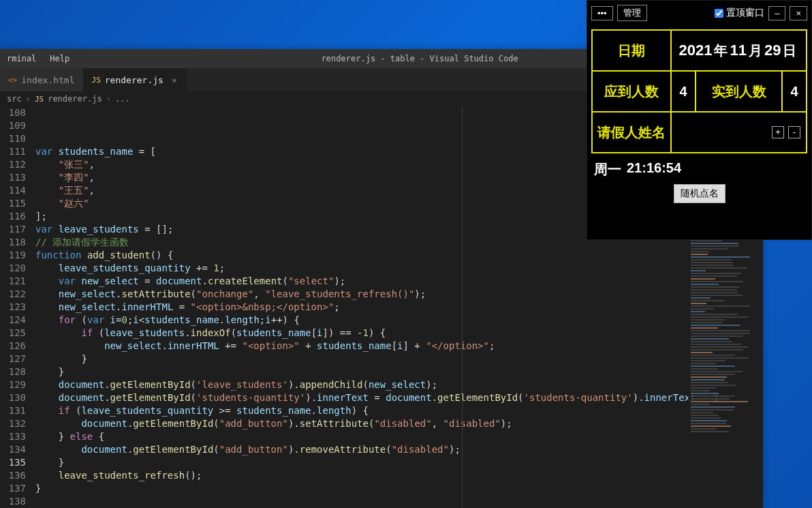  Describe the element at coordinates (75, 99) in the screenshot. I see `crumb-file: renderer.js` at that location.